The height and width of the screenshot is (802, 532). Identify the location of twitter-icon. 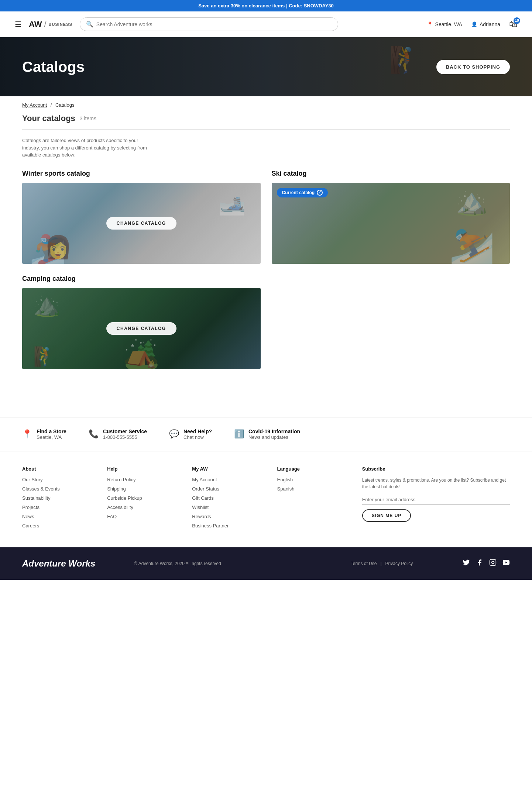
(466, 563).